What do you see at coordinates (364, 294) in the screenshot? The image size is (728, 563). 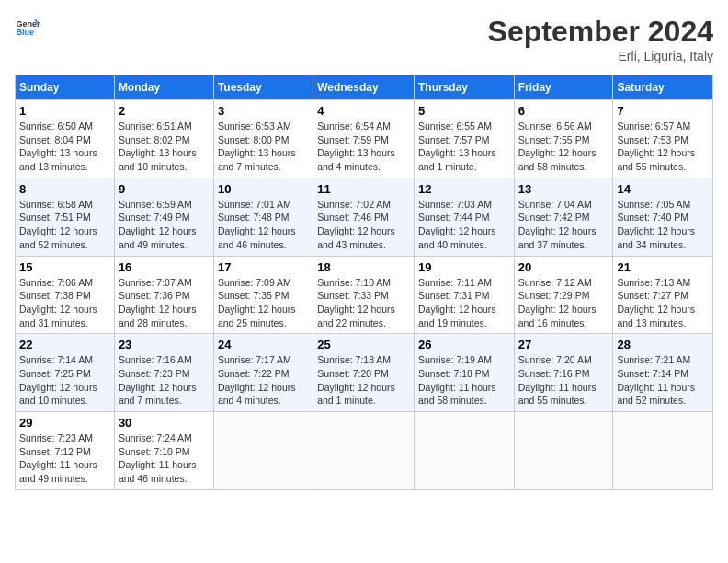 I see `calendar-cell: 18Sunrise: 7:10 AMSunset: 7:33 PMDayligh…` at bounding box center [364, 294].